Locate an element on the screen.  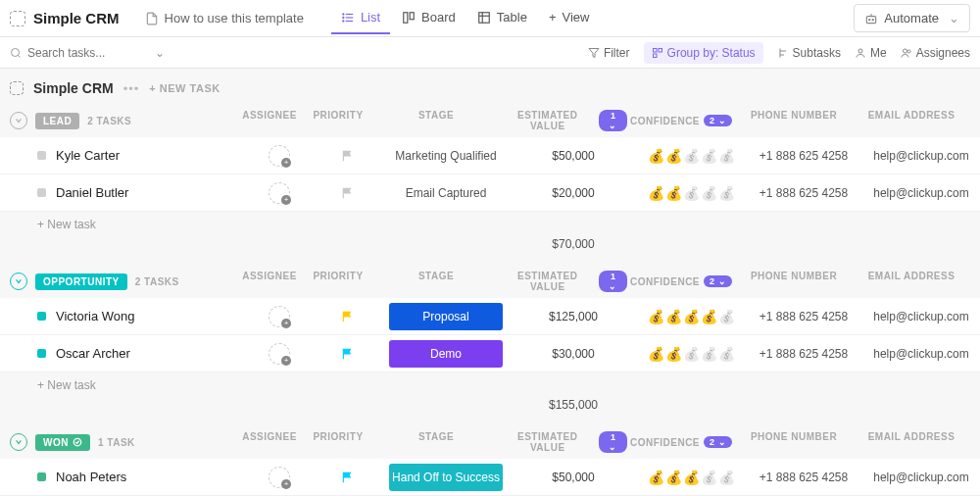
stage-chip: Proposal is located at coordinates (446, 317).